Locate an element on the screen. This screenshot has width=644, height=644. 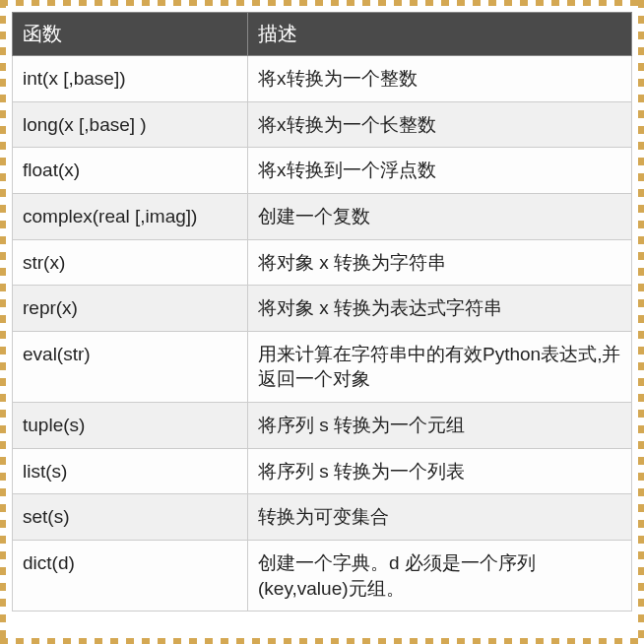
cell-desc: 将序列 s 转换为一个元组 is located at coordinates (440, 425).